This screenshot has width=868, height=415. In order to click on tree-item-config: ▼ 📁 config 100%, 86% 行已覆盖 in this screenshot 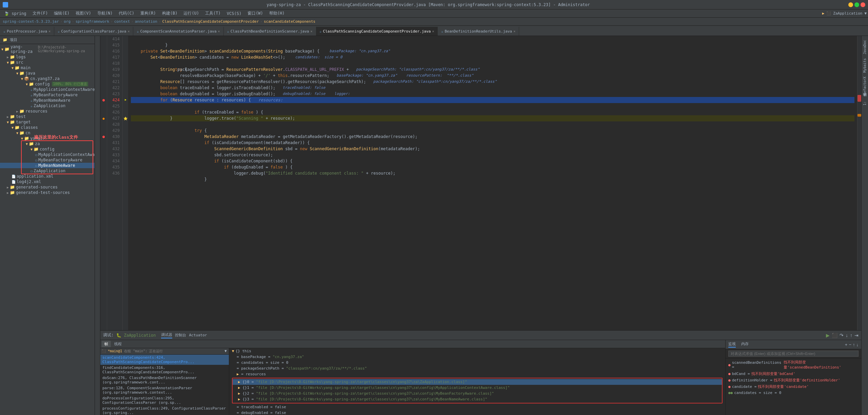, I will do `click(47, 84)`.